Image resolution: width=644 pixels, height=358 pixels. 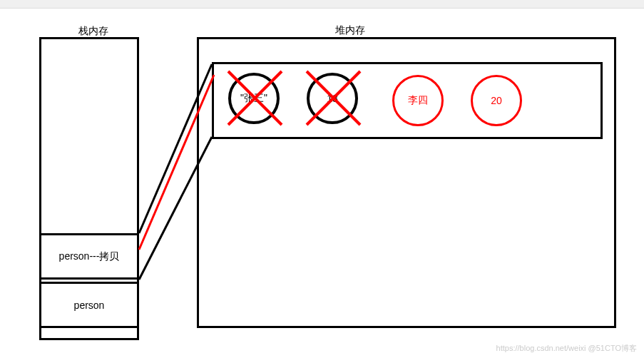 What do you see at coordinates (93, 31) in the screenshot?
I see `stack-memory-label: 栈内存` at bounding box center [93, 31].